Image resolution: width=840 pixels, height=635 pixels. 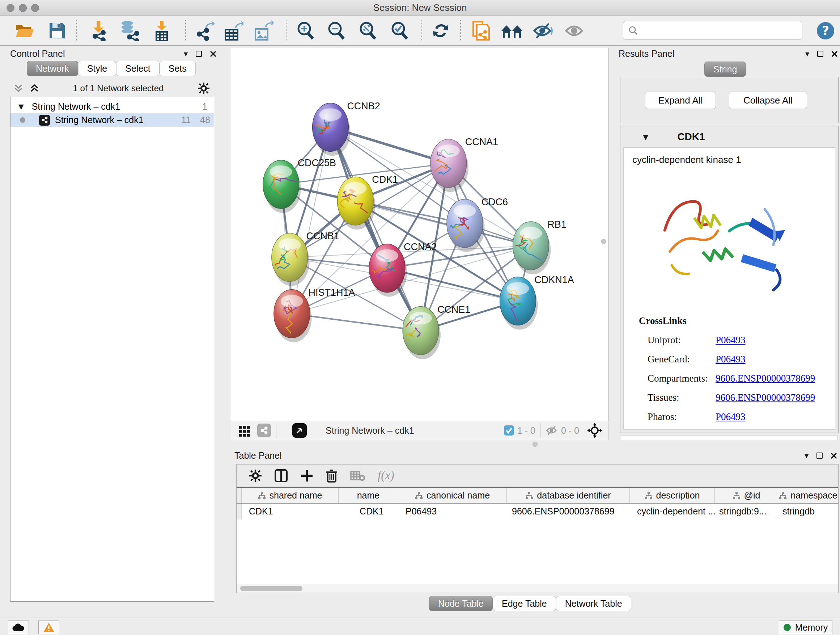 What do you see at coordinates (137, 68) in the screenshot?
I see `tab-select: Select` at bounding box center [137, 68].